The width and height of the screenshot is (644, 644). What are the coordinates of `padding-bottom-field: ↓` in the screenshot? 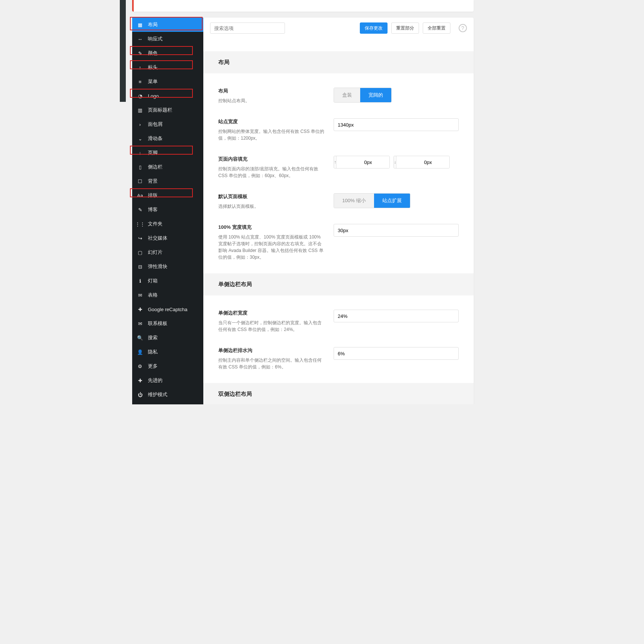 It's located at (422, 162).